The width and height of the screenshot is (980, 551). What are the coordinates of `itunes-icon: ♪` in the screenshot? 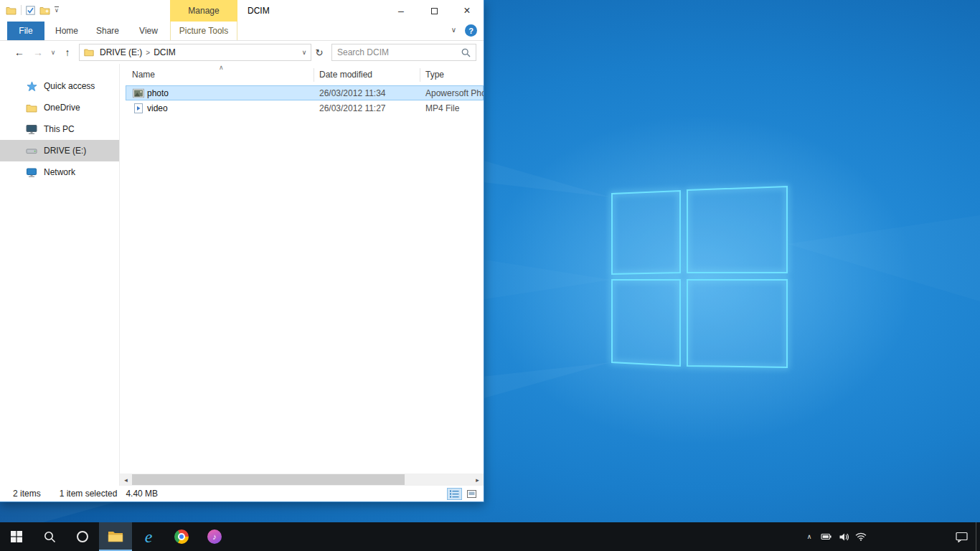 It's located at (215, 537).